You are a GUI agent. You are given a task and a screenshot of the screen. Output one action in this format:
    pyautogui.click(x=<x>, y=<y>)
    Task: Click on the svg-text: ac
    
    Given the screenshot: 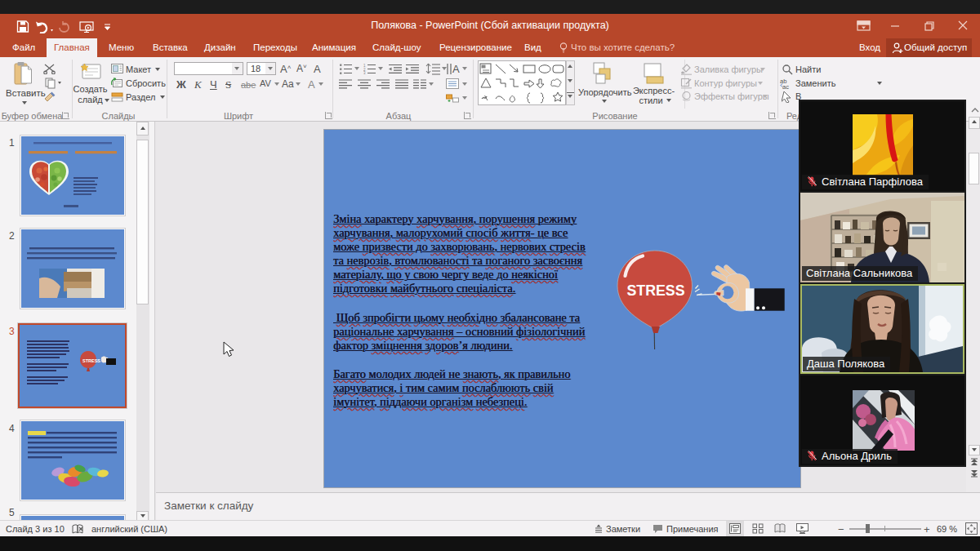 What is the action you would take?
    pyautogui.click(x=786, y=87)
    